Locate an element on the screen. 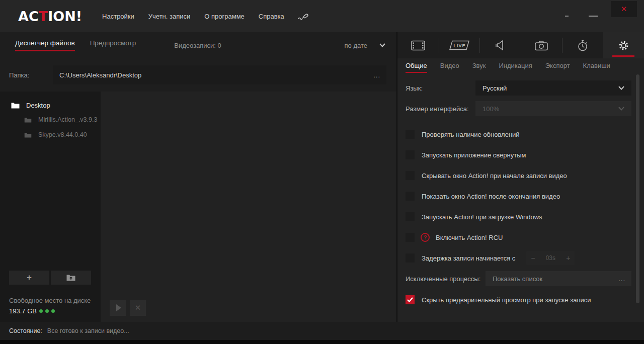  tab-audio-recording is located at coordinates (500, 45).